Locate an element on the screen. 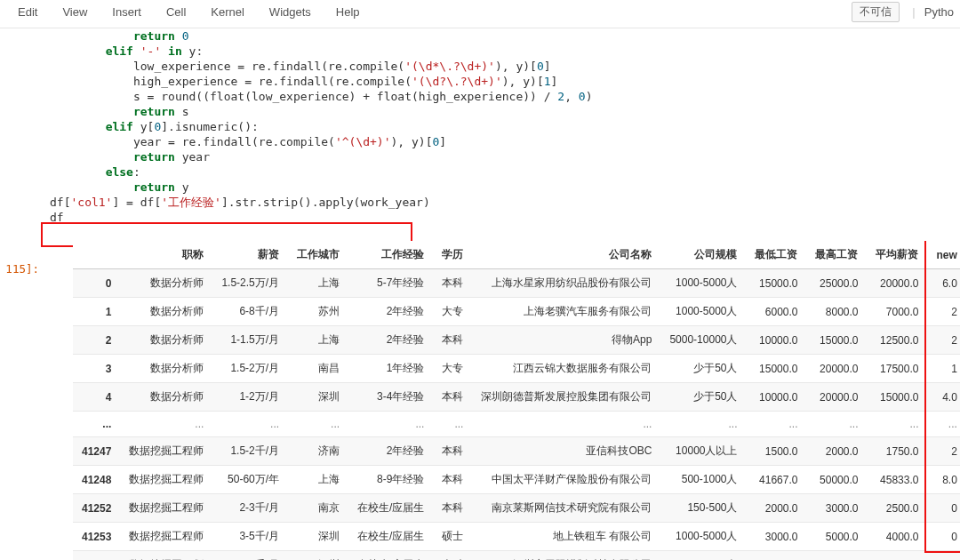  code-text: ].isnumeric(): is located at coordinates (210, 126).